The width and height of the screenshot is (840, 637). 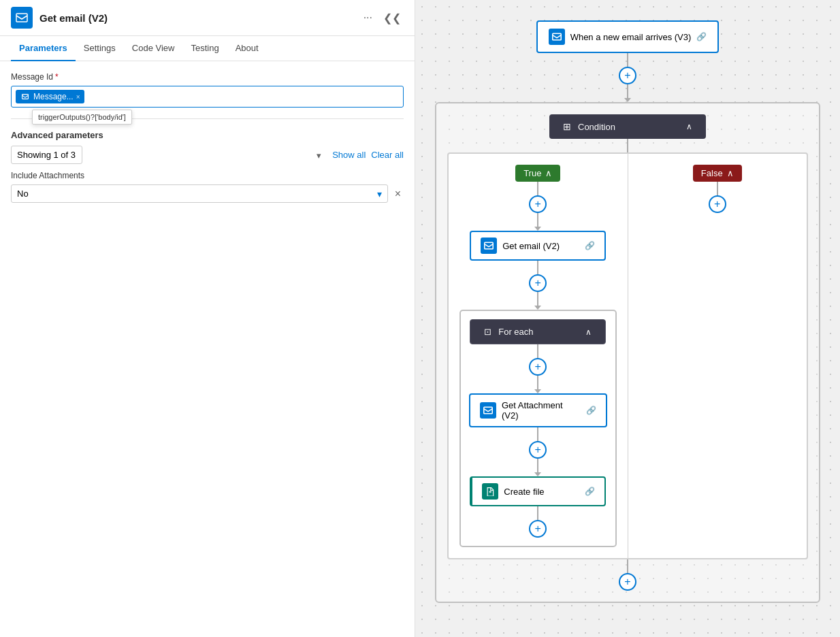 I want to click on include-attachments-label: Include Attachments, so click(x=207, y=176).